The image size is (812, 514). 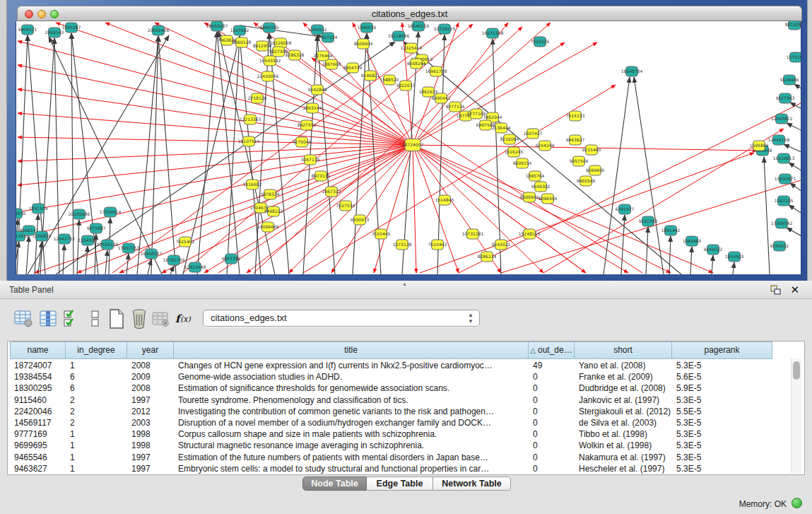 What do you see at coordinates (21, 214) in the screenshot?
I see `graph-node: 2160050` at bounding box center [21, 214].